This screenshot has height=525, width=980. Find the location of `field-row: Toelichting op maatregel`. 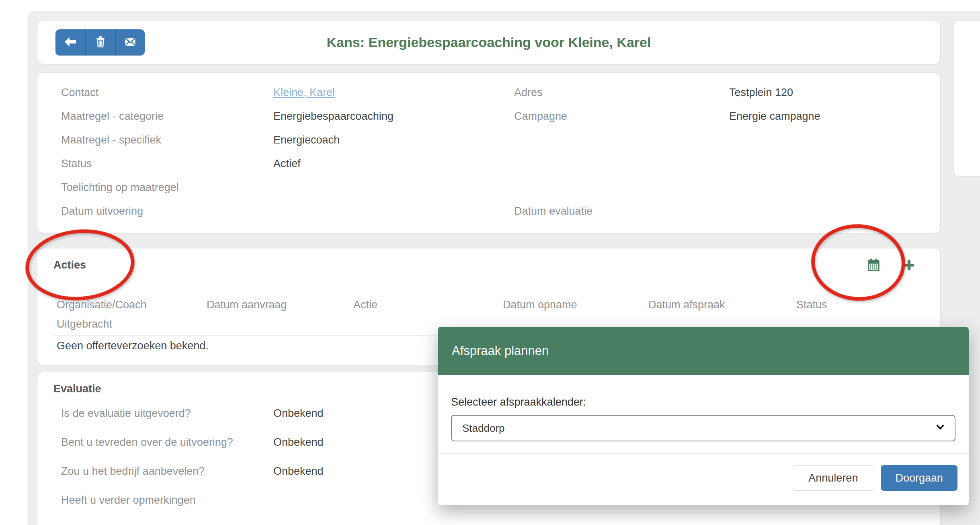

field-row: Toelichting op maatregel is located at coordinates (494, 187).